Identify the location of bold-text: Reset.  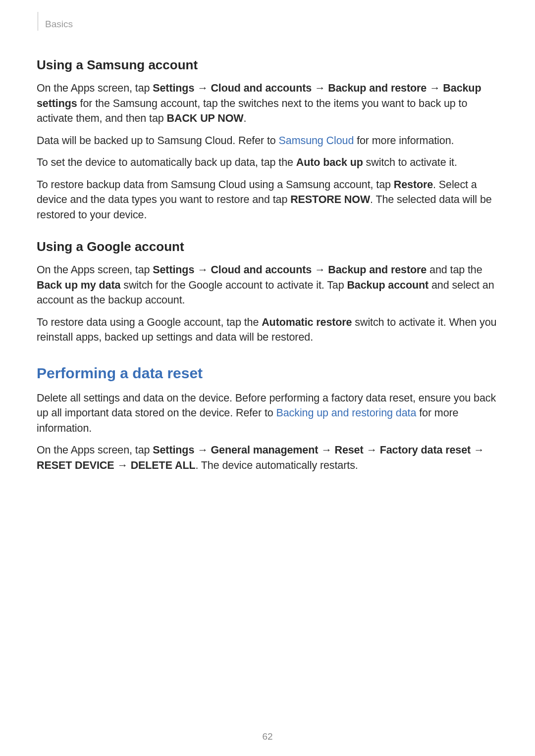
(349, 450).